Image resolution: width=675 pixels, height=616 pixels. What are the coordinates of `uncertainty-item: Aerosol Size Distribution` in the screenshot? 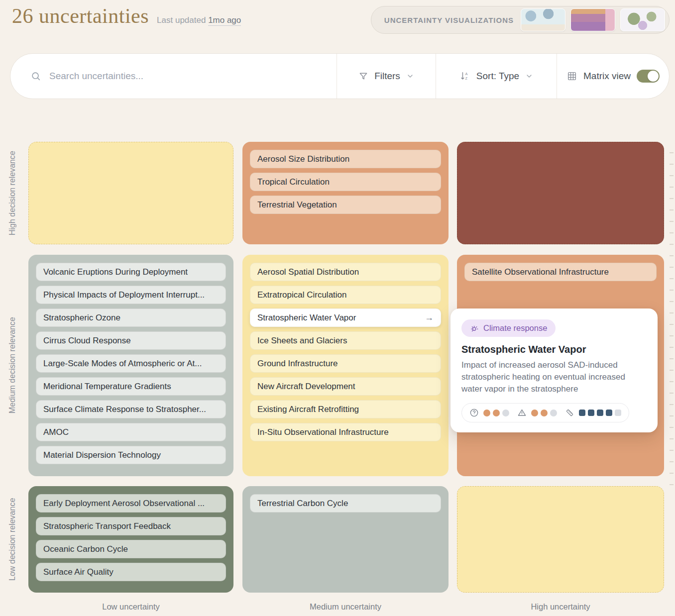 It's located at (345, 159).